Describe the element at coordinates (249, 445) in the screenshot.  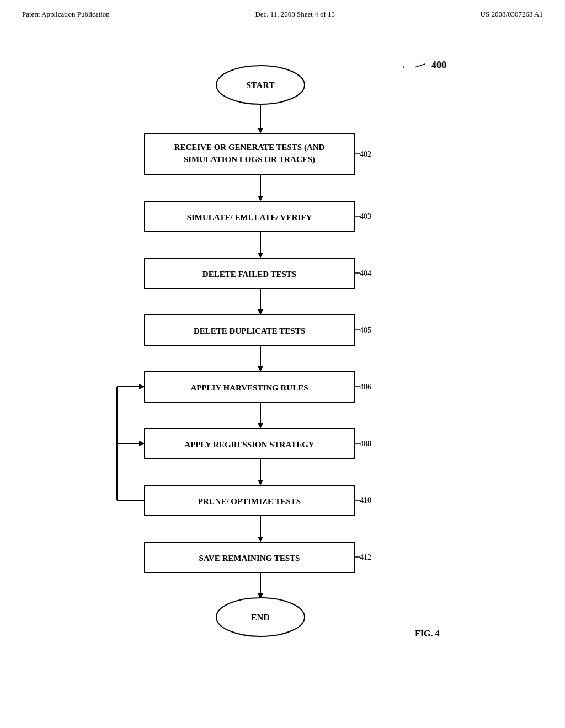
I see `svg-text: APPLY REGRESSION STRATEGY` at that location.